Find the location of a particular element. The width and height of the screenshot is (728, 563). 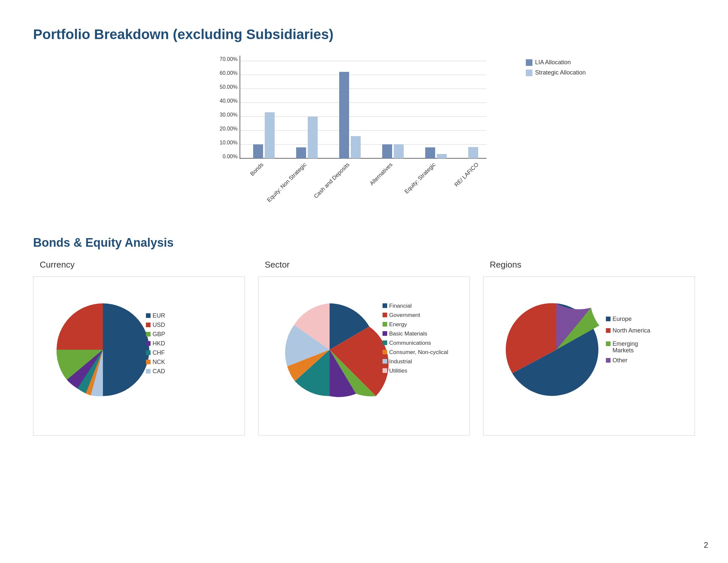

svg-text: Europe is located at coordinates (622, 319).